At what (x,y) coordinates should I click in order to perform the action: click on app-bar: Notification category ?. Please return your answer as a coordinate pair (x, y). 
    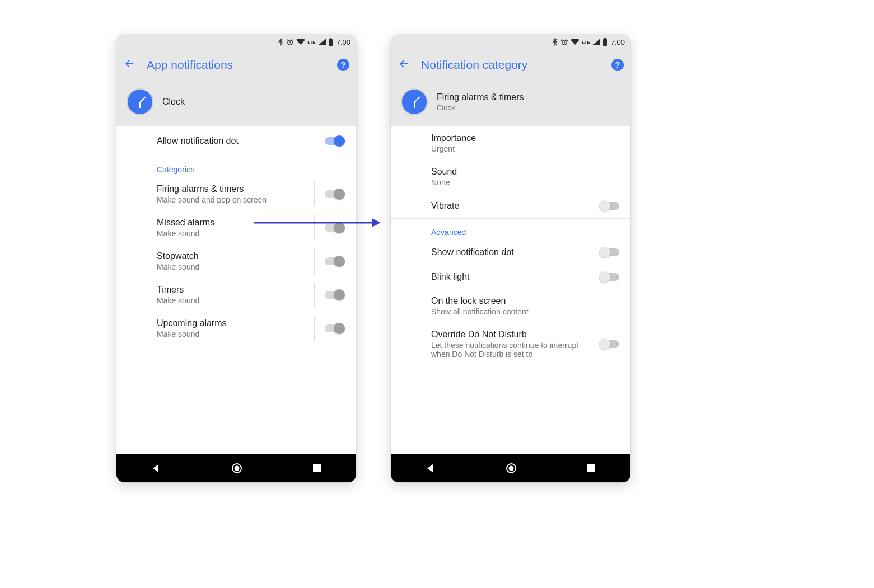
    Looking at the image, I should click on (511, 65).